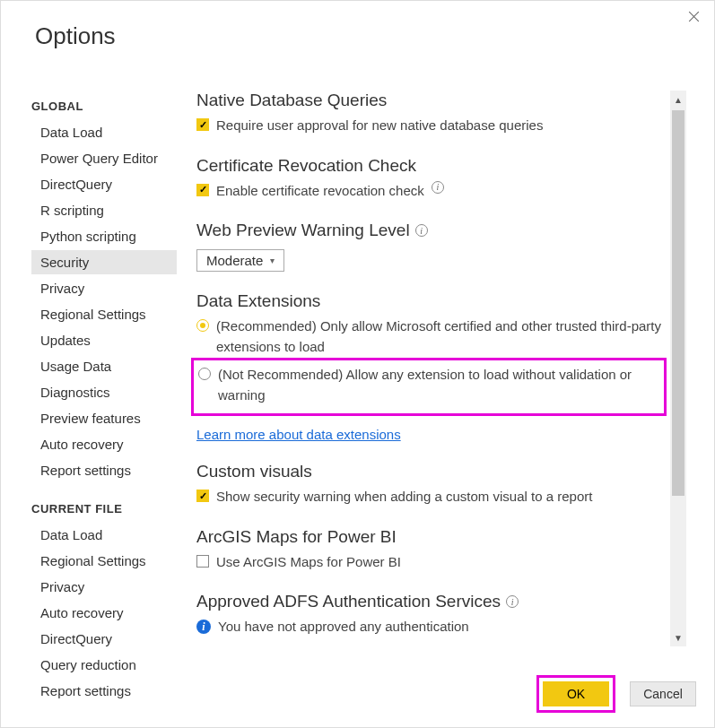  Describe the element at coordinates (379, 126) in the screenshot. I see `label-require-approval: Require user approval for new native dat…` at that location.